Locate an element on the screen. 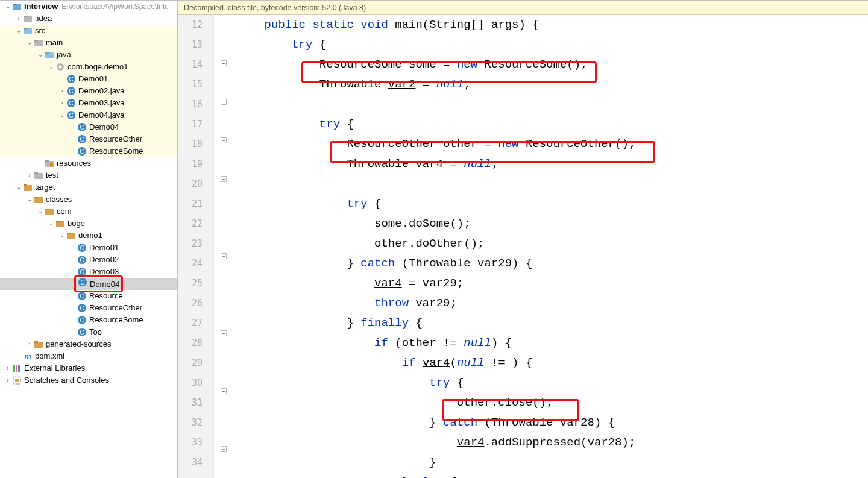 This screenshot has width=868, height=478. code-line: throw var29; is located at coordinates (552, 304).